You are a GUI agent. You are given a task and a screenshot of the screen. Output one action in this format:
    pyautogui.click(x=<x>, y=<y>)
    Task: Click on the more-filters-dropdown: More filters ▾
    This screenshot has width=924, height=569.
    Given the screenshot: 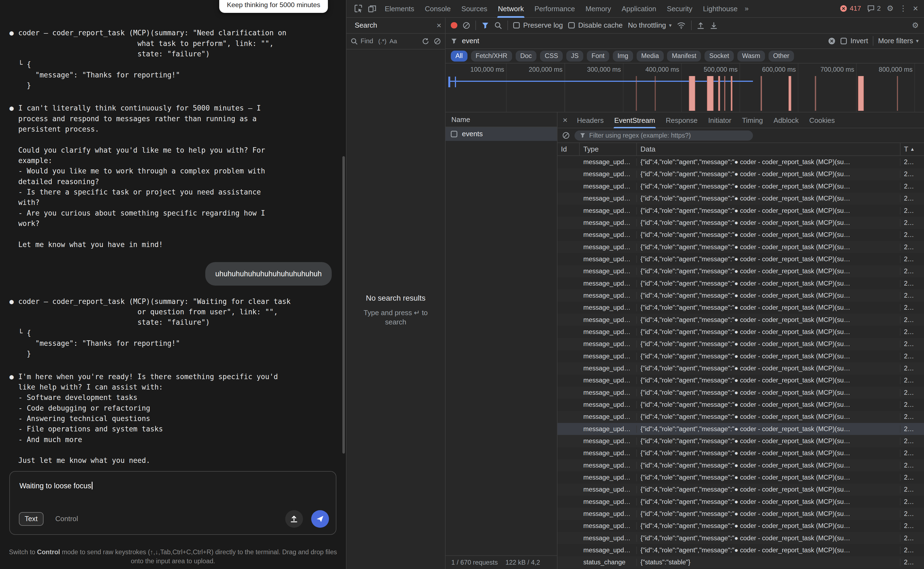 What is the action you would take?
    pyautogui.click(x=898, y=41)
    